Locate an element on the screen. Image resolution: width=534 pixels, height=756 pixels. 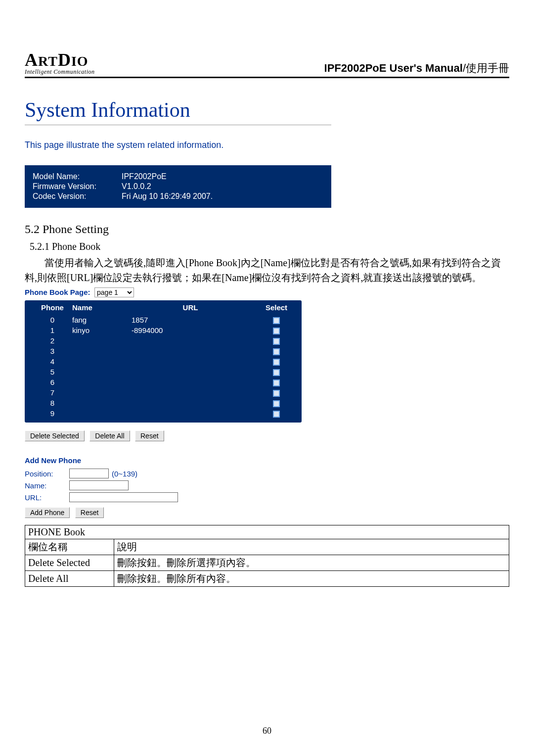
system-info-heading: System Information is located at coordinates (178, 112).